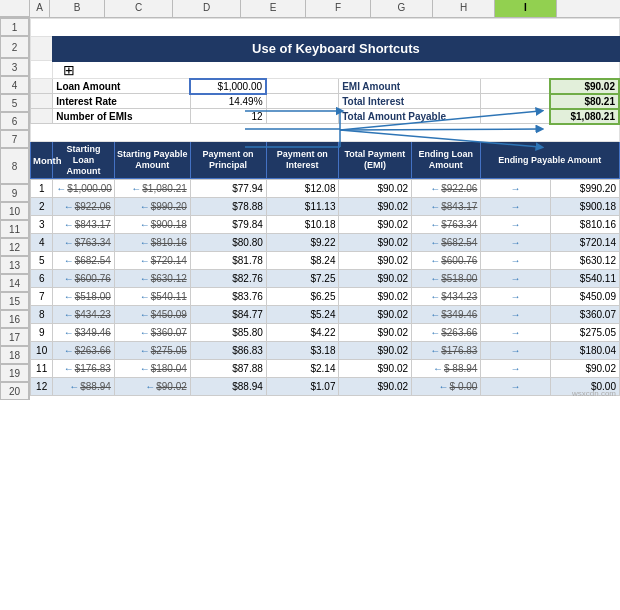 The width and height of the screenshot is (620, 610). What do you see at coordinates (42, 189) in the screenshot?
I see `table-cell: 1` at bounding box center [42, 189].